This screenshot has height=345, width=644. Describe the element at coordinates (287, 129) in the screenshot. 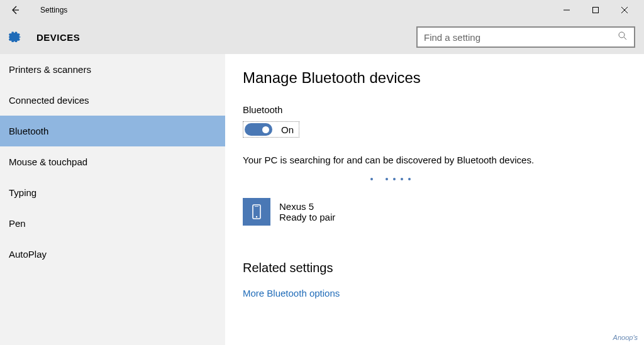

I see `toggle-state-label: On` at that location.